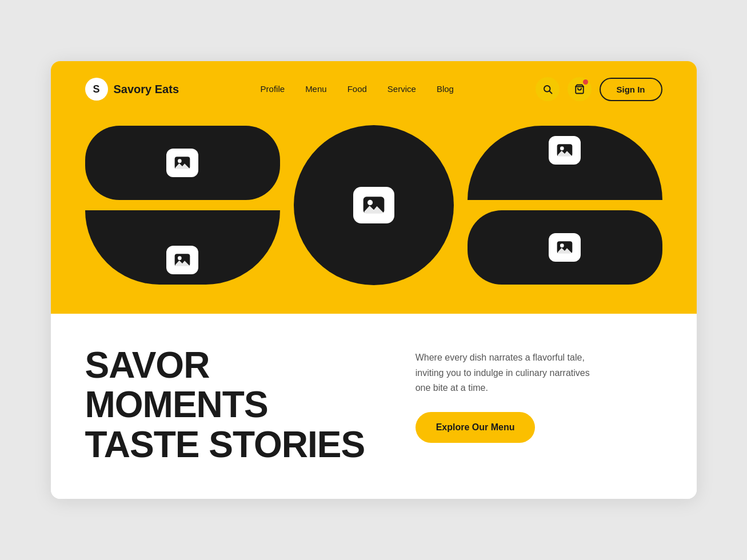  What do you see at coordinates (183, 205) in the screenshot?
I see `col-left` at bounding box center [183, 205].